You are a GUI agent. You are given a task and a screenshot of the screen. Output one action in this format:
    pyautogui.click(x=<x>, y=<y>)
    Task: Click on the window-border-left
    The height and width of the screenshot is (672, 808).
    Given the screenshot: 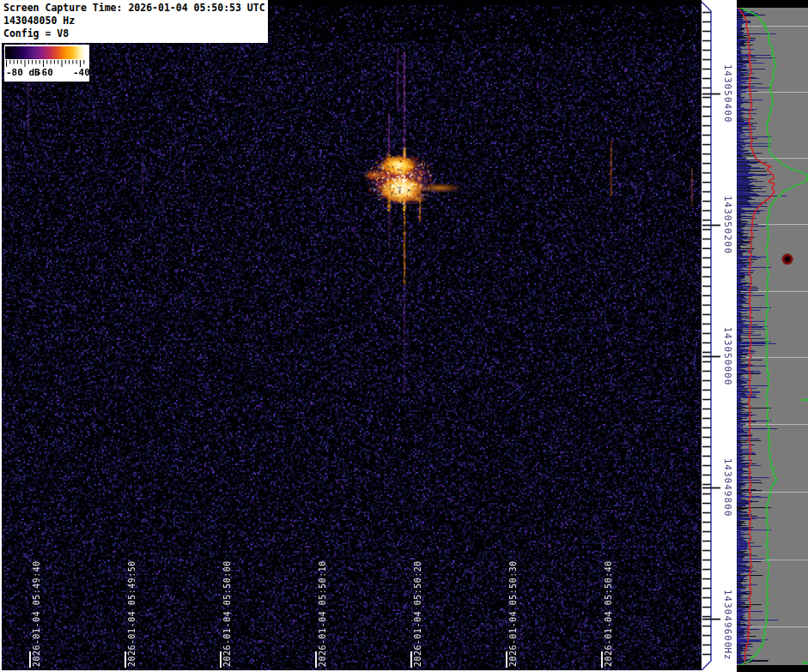 What is the action you would take?
    pyautogui.click(x=1, y=336)
    